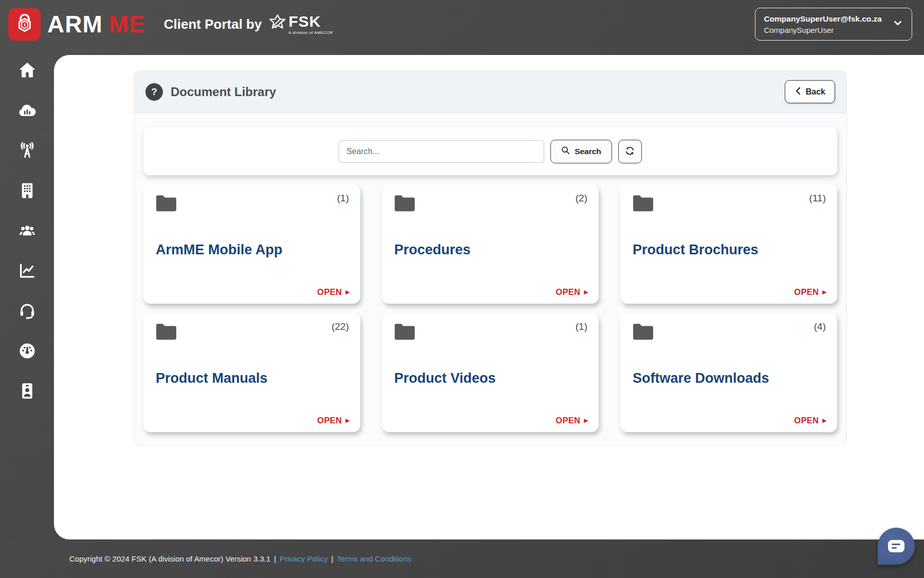 The width and height of the screenshot is (924, 578). Describe the element at coordinates (170, 559) in the screenshot. I see `copyright-text: Copyright © 2024 FSK (A division of Amec…` at that location.